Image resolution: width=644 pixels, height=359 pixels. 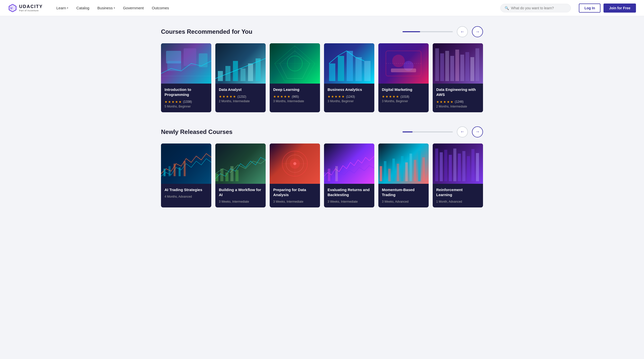 I want to click on brand-subtitle: Part of Accenture, so click(x=31, y=11).